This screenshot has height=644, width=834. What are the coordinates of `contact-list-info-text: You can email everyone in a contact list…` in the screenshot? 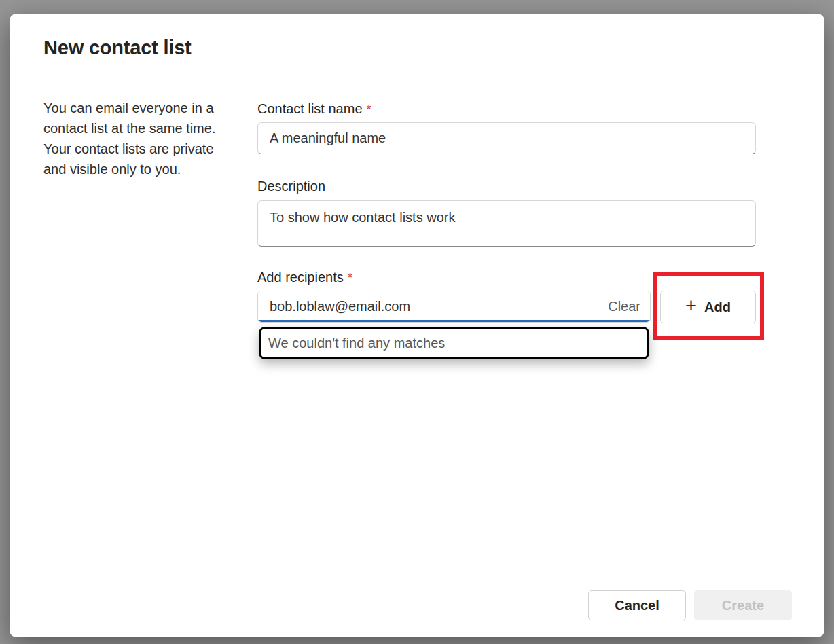 It's located at (139, 139).